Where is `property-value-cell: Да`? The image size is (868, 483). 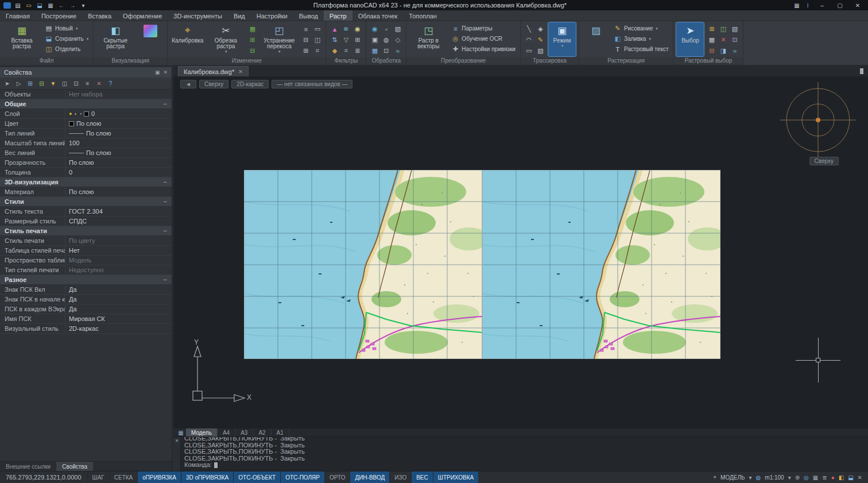 property-value-cell: Да is located at coordinates (118, 299).